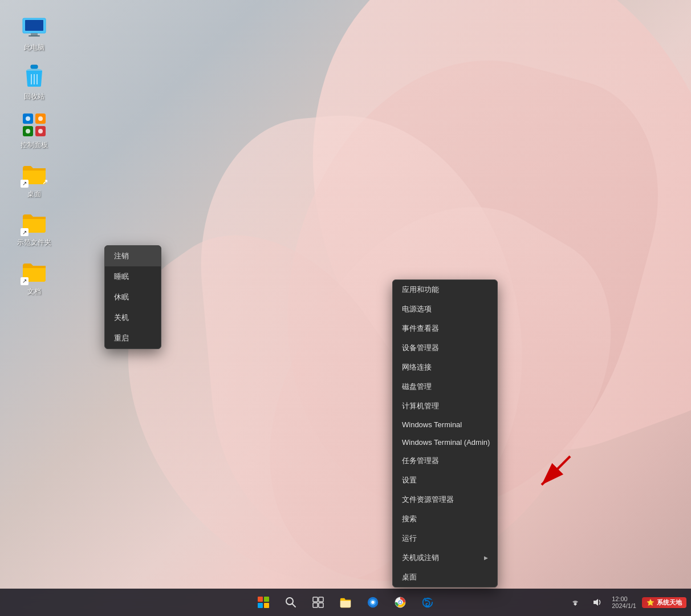  Describe the element at coordinates (34, 155) in the screenshot. I see `desktop-icons: 此电脑 回收站` at that location.